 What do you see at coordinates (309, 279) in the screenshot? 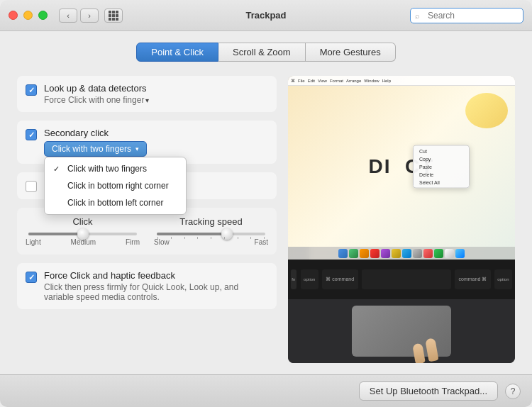
I see `key-option-1-label: option` at bounding box center [309, 279].